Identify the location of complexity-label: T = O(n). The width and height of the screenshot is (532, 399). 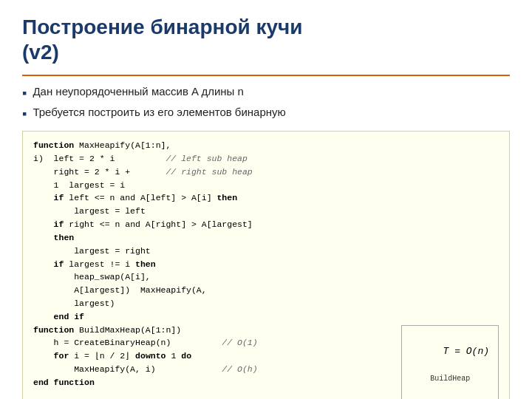
(466, 352).